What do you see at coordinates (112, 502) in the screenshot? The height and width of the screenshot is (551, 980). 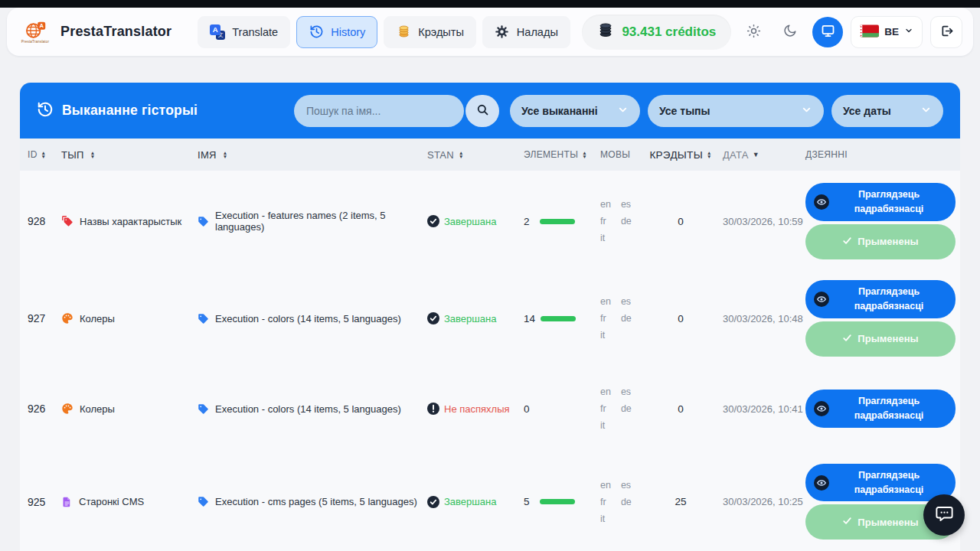 I see `row-type-label: Старонкі CMS` at bounding box center [112, 502].